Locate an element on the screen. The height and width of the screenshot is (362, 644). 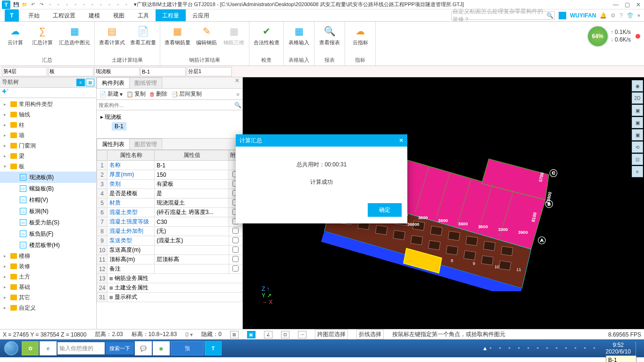
property-row: 4是否是楼板是 is located at coordinates (170, 194).